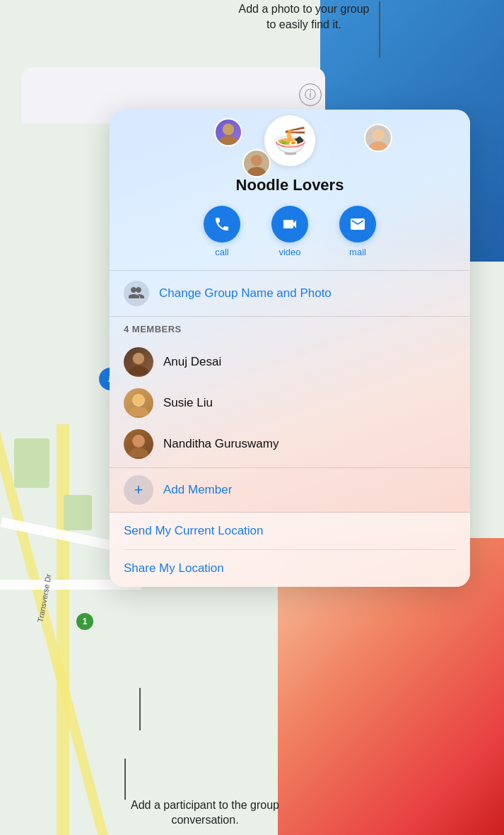 This screenshot has width=504, height=835. What do you see at coordinates (222, 224) in the screenshot?
I see `call-button-circle` at bounding box center [222, 224].